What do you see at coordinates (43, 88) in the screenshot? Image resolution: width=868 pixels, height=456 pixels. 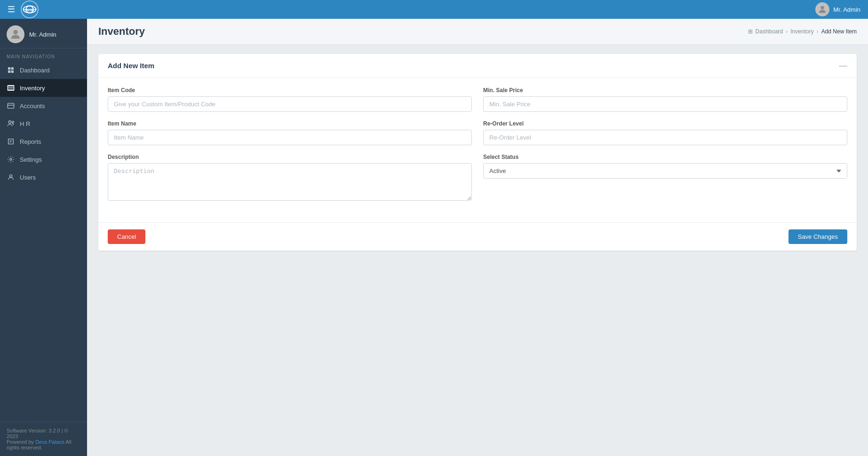 I see `sidebar-item-inventory: Inventory` at bounding box center [43, 88].